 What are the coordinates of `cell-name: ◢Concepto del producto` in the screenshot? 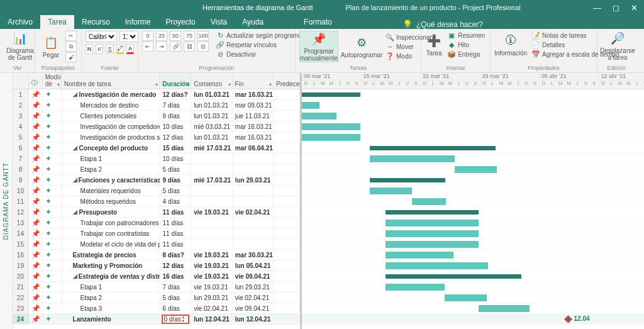 It's located at (111, 148).